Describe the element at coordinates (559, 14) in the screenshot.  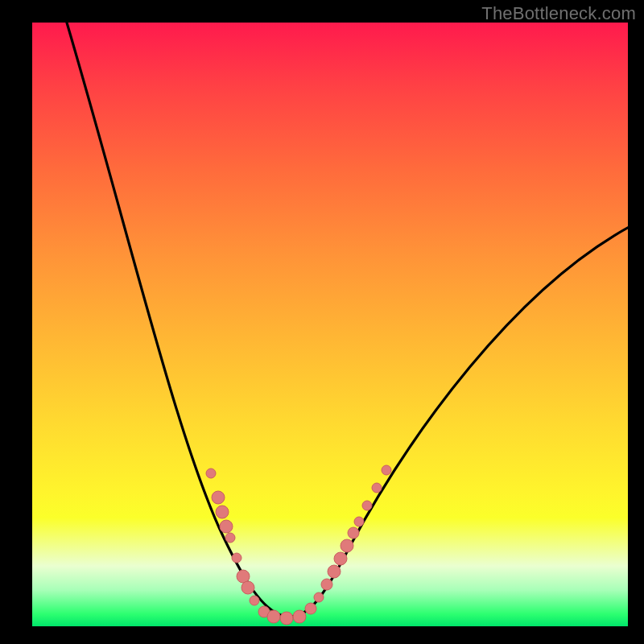
I see `watermark-text: TheBottleneck.com` at that location.